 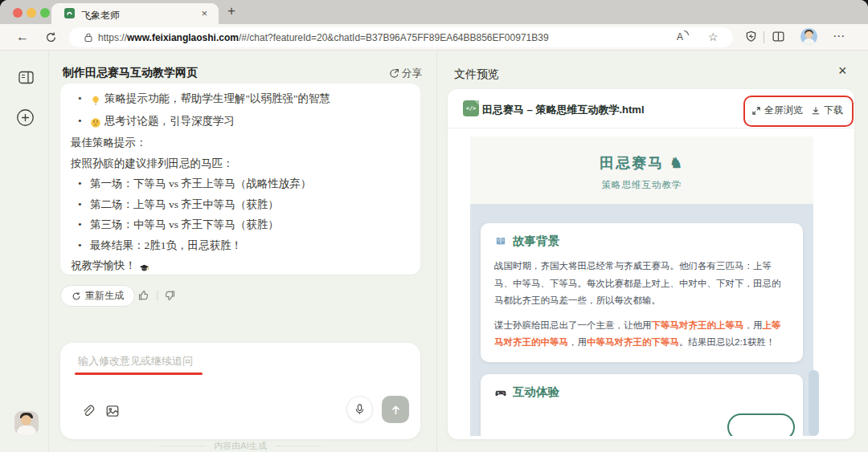 What do you see at coordinates (680, 37) in the screenshot?
I see `read-aloud-icon: A` at bounding box center [680, 37].